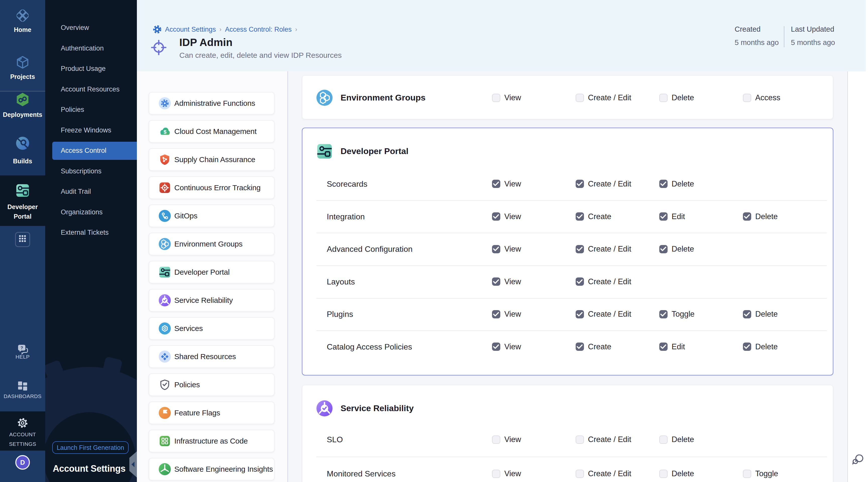  I want to click on category-card-policies: Policies, so click(212, 385).